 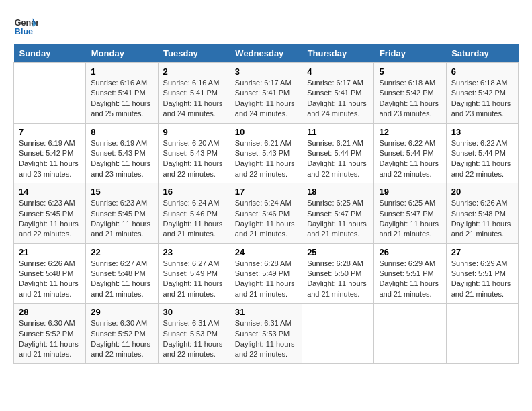 I want to click on calendar-cell: 18 Sunrise: 6:25 AM Sunset: 5:47 PM Dayl…, so click(x=339, y=214).